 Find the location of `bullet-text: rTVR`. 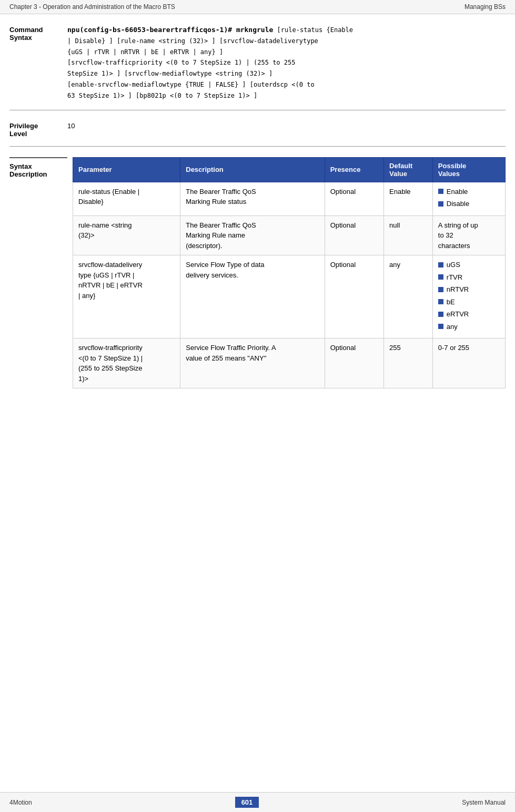

bullet-text: rTVR is located at coordinates (455, 277).